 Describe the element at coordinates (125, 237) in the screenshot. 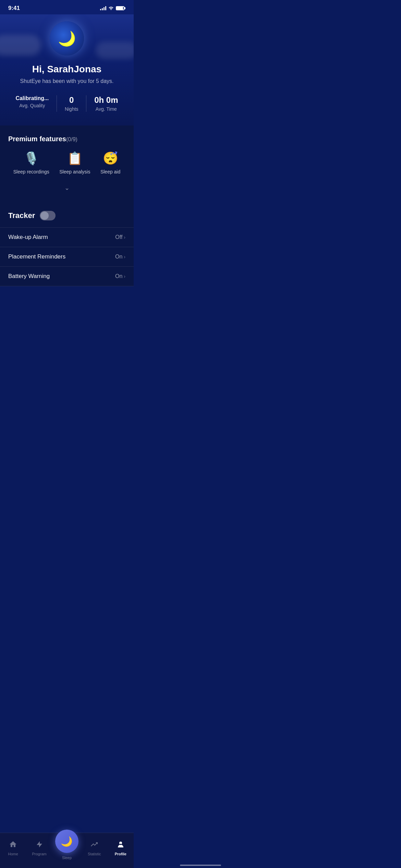

I see `chevron-right-icon: ›` at that location.